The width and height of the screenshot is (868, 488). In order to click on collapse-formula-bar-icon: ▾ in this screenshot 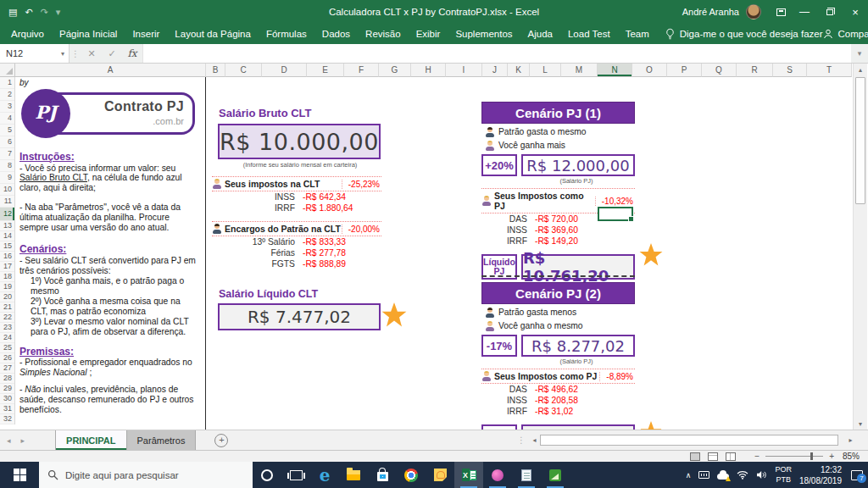, I will do `click(860, 53)`.